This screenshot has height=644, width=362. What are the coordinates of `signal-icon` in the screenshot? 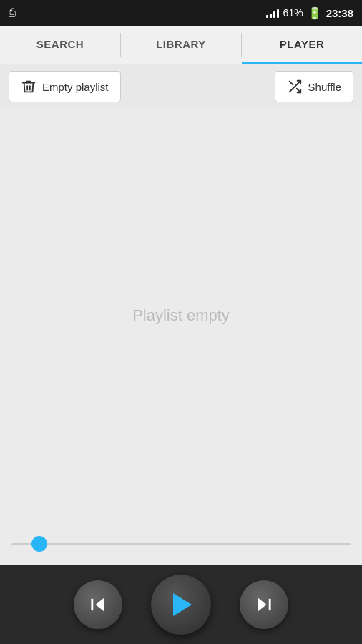 It's located at (273, 13).